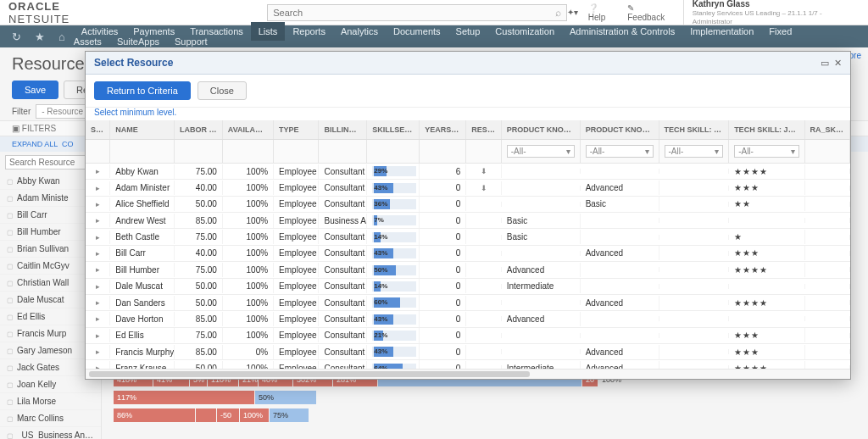 Image resolution: width=868 pixels, height=439 pixels. Describe the element at coordinates (393, 130) in the screenshot. I see `col-header: SKILLSET SCORE` at that location.